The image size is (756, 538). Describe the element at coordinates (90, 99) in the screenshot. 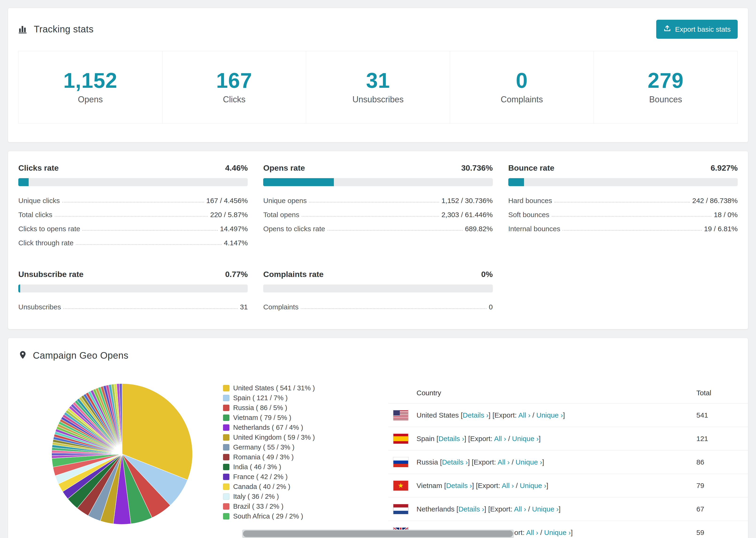

I see `stat-label: Opens` at that location.